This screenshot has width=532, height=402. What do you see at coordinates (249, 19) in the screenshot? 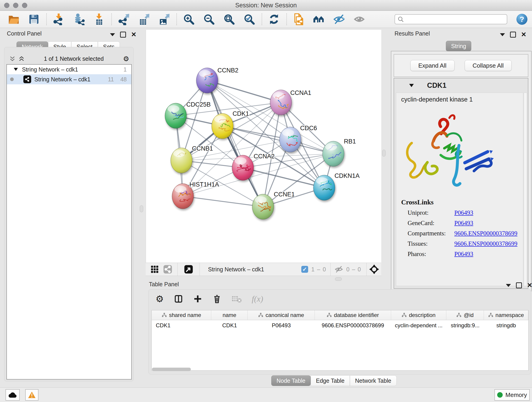
I see `zoom-selected-button` at bounding box center [249, 19].